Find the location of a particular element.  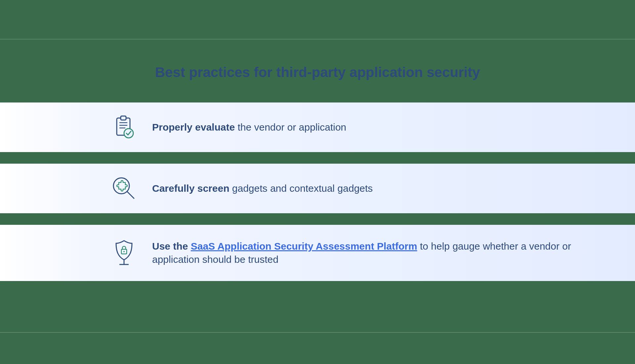

practice-bold-3: Use the is located at coordinates (171, 246).